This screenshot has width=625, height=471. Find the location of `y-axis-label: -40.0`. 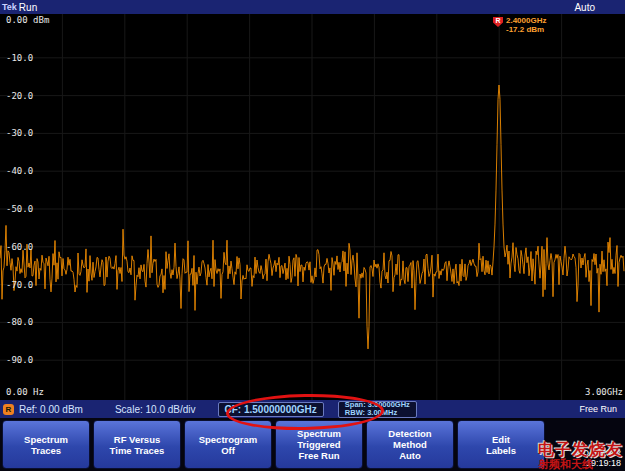

y-axis-label: -40.0 is located at coordinates (20, 171).